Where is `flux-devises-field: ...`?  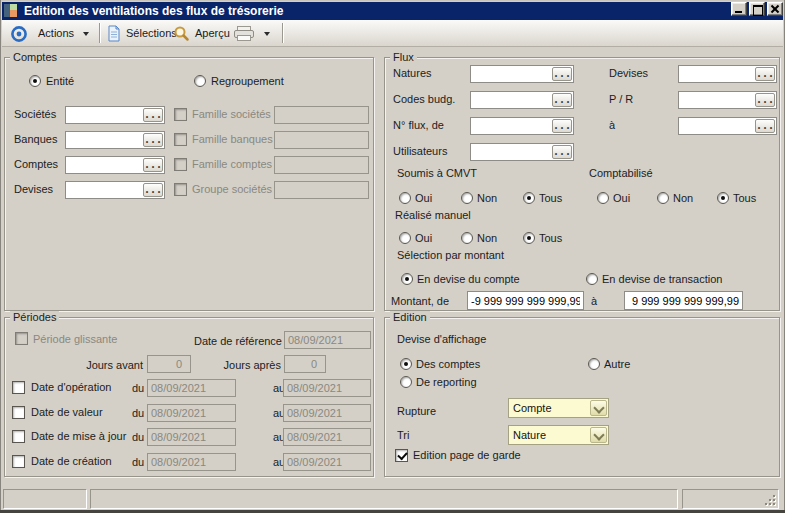 flux-devises-field: ... is located at coordinates (728, 74).